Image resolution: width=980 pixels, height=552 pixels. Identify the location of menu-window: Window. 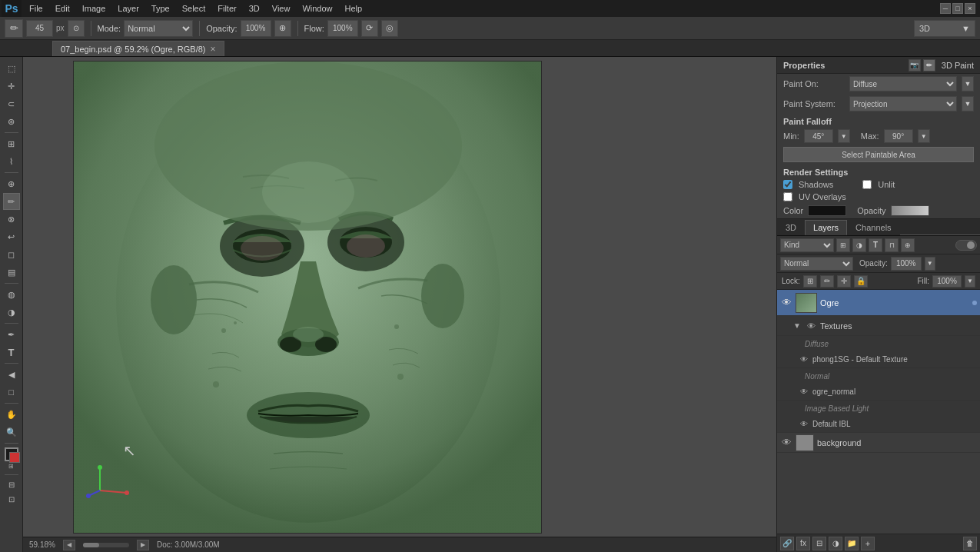
(317, 8).